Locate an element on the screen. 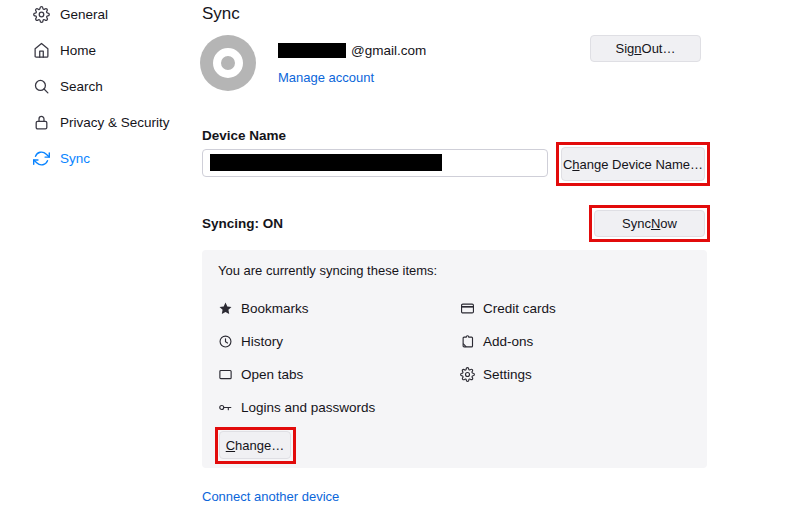 The image size is (800, 513). sync-item-label: Add-ons is located at coordinates (508, 342).